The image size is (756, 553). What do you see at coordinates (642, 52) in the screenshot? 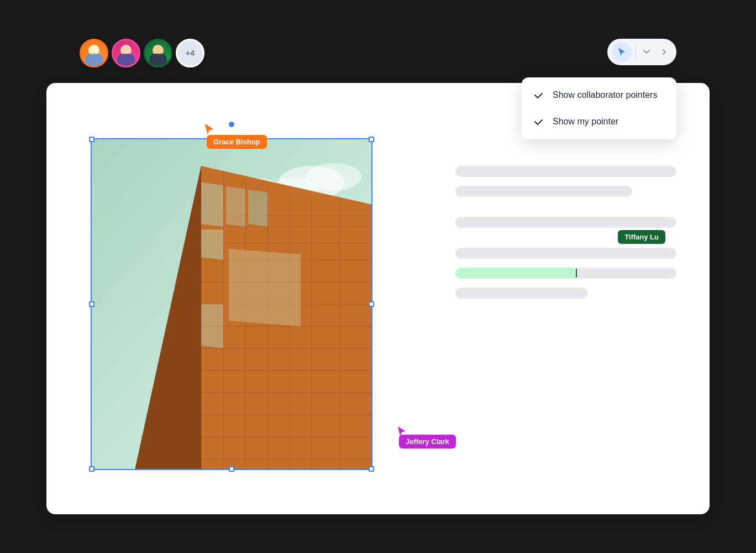
I see `pointer-toolbar` at bounding box center [642, 52].